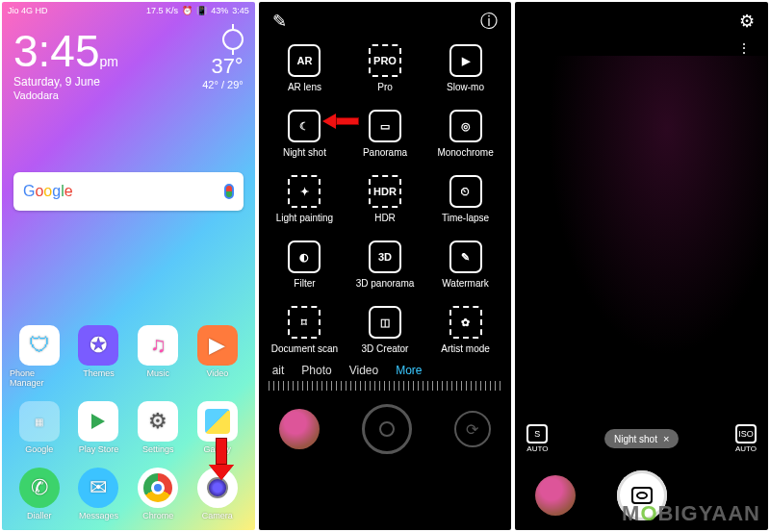 The image size is (770, 532). What do you see at coordinates (218, 345) in the screenshot?
I see `video-icon: ▶` at bounding box center [218, 345].